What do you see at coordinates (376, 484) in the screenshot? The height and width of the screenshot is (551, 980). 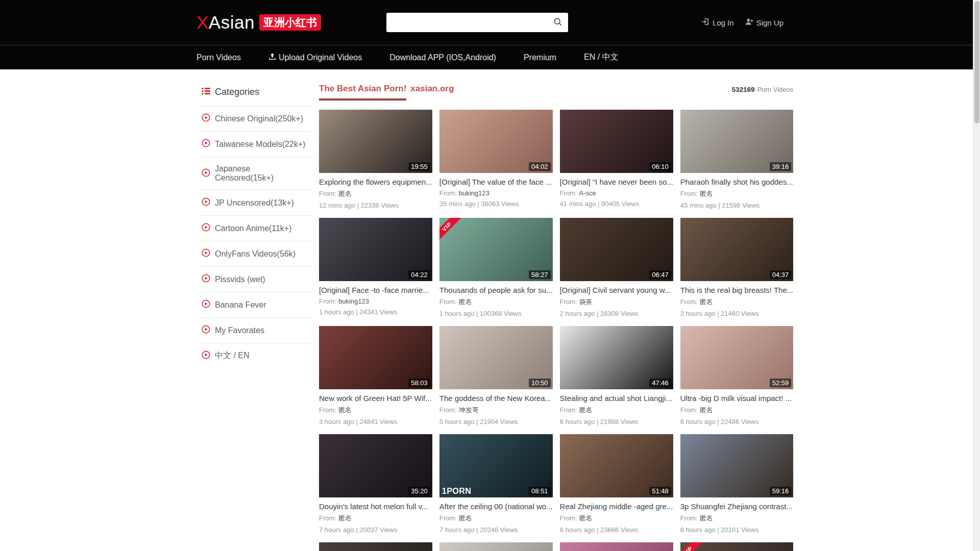 I see `video-card: 35:20 Douyin's latest hot melon full v..…` at bounding box center [376, 484].